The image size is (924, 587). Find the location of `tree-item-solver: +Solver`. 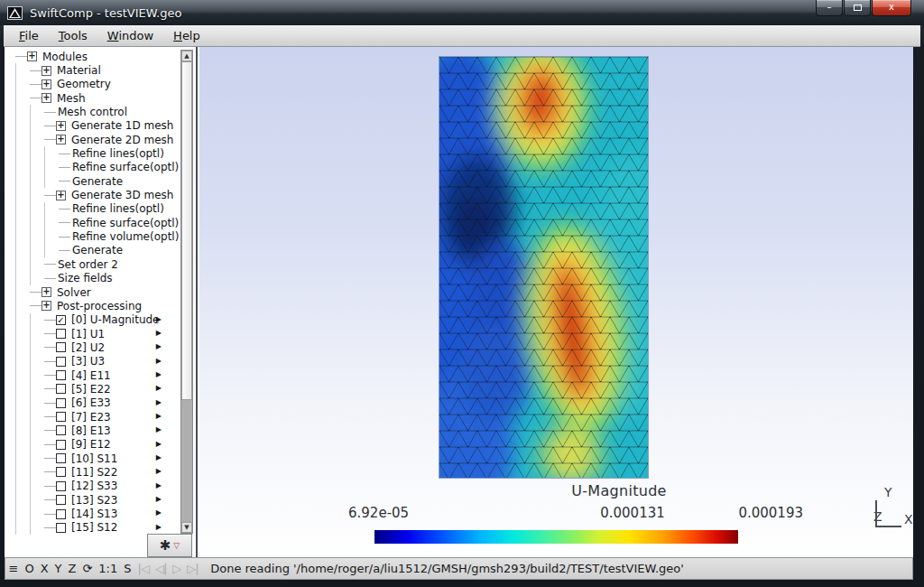

tree-item-solver: +Solver is located at coordinates (93, 293).